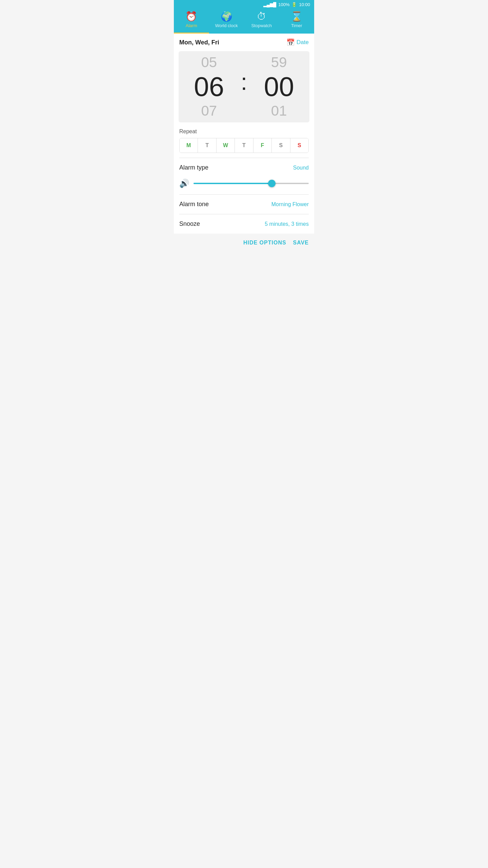 This screenshot has height=868, width=488. Describe the element at coordinates (209, 111) in the screenshot. I see `hour-next: 07` at that location.